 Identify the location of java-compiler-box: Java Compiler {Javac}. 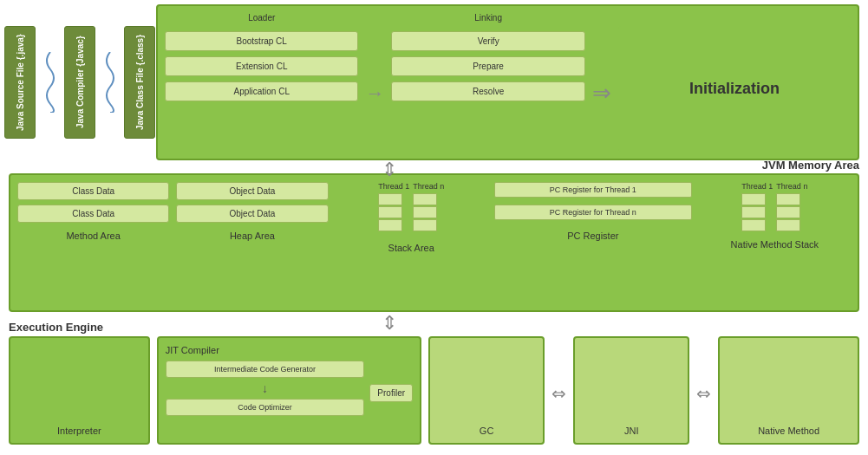
(80, 82).